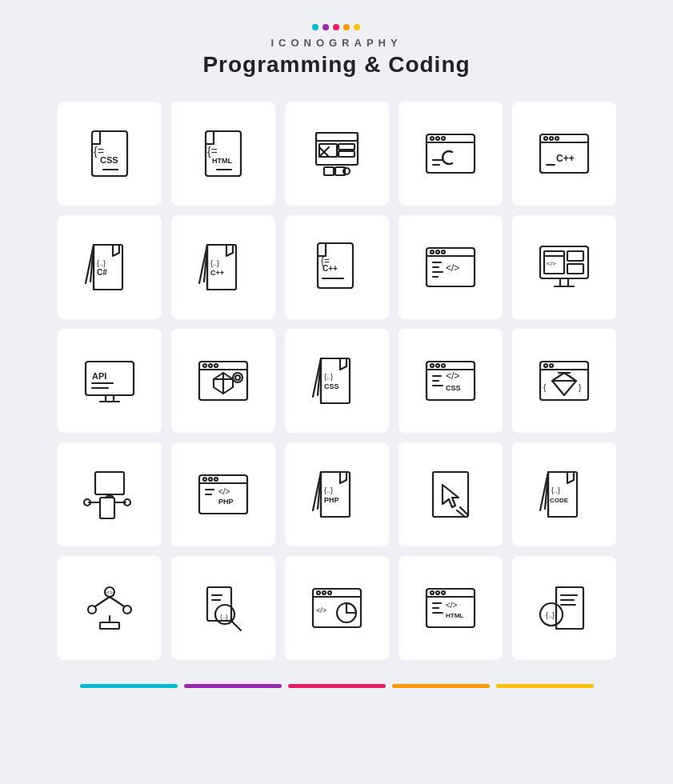 This screenshot has width=673, height=784. What do you see at coordinates (564, 381) in the screenshot?
I see `icon-gem-code: { }` at bounding box center [564, 381].